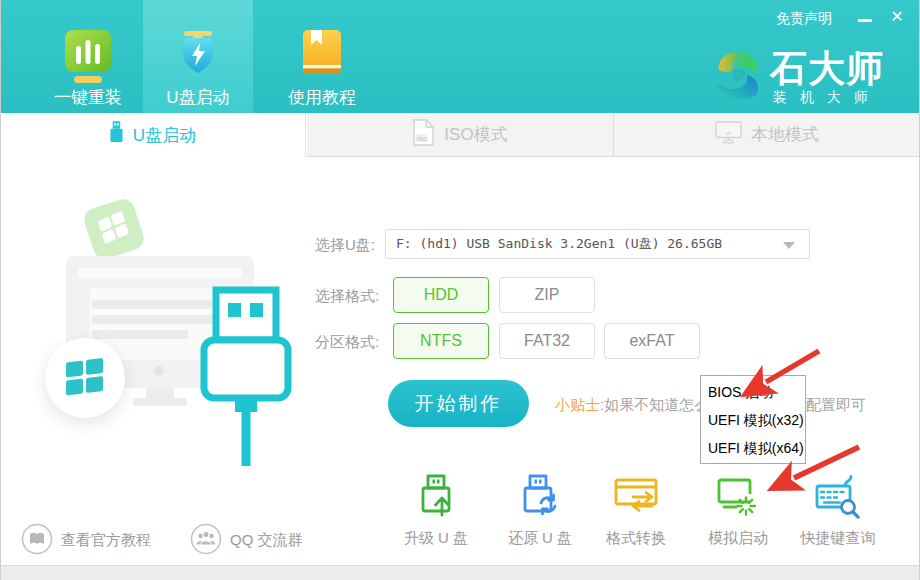 The width and height of the screenshot is (920, 580). What do you see at coordinates (160, 393) in the screenshot?
I see `monitor-stand` at bounding box center [160, 393].